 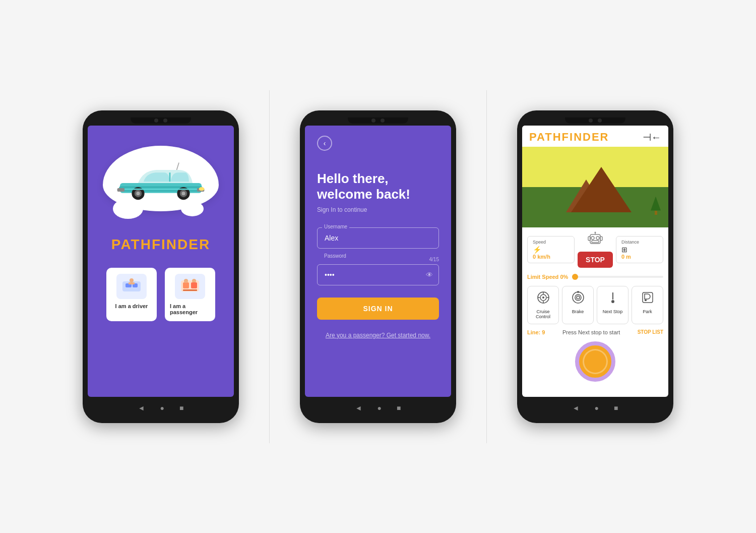 What do you see at coordinates (551, 250) in the screenshot?
I see `speed-icon: ⚡` at bounding box center [551, 250].